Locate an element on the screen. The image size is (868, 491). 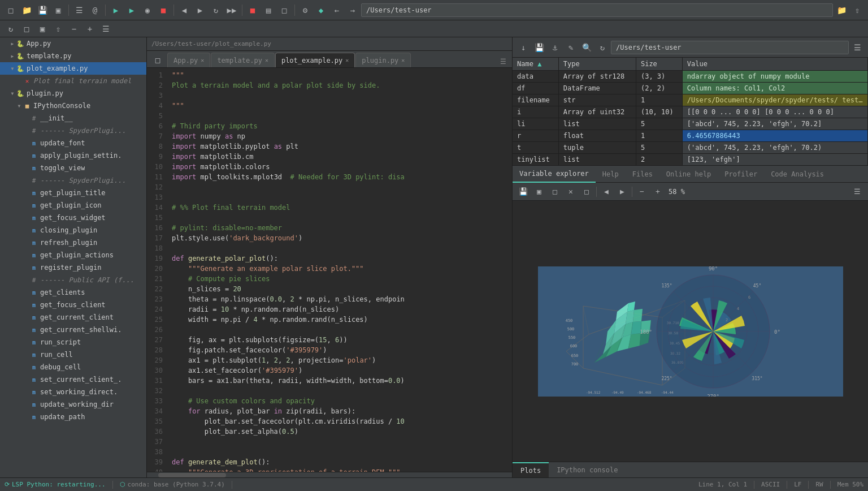
forward-icon: → is located at coordinates (353, 10).